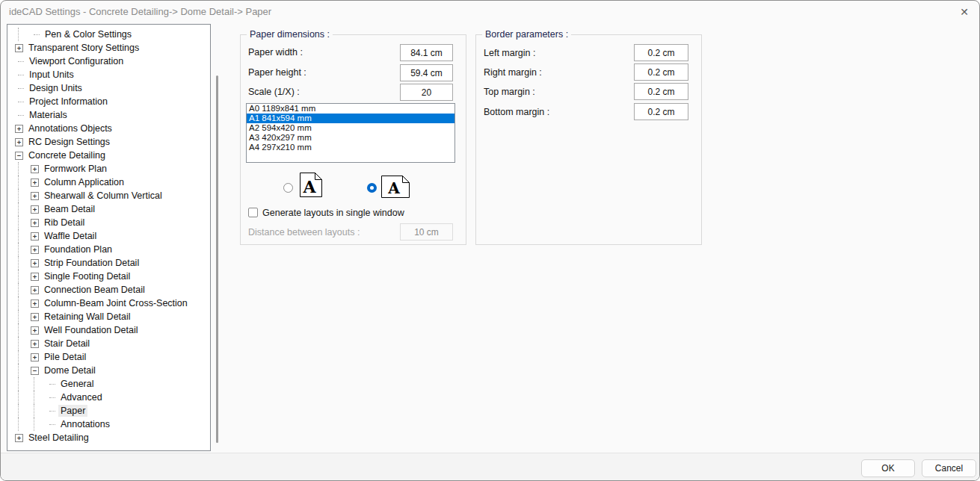  What do you see at coordinates (109, 61) in the screenshot?
I see `tree-item: Viewport Configuration` at bounding box center [109, 61].